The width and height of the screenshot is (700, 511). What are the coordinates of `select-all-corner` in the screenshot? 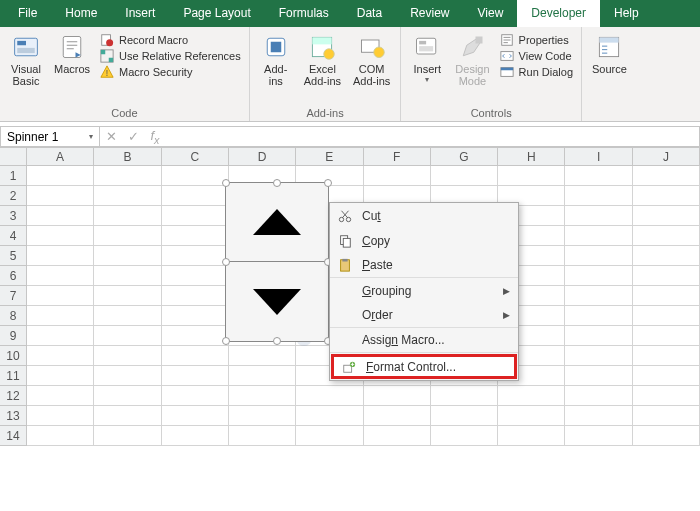 It's located at (14, 157).